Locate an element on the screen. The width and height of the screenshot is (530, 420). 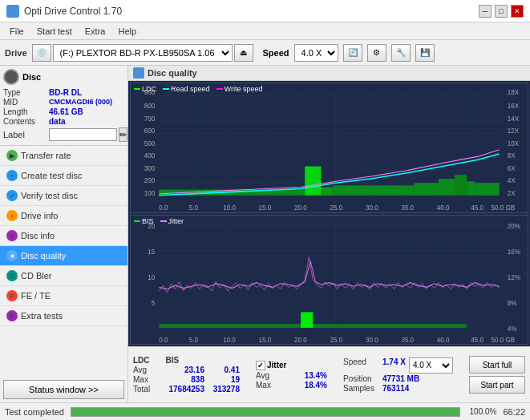
drive-icon-btn: 💿 is located at coordinates (42, 53).